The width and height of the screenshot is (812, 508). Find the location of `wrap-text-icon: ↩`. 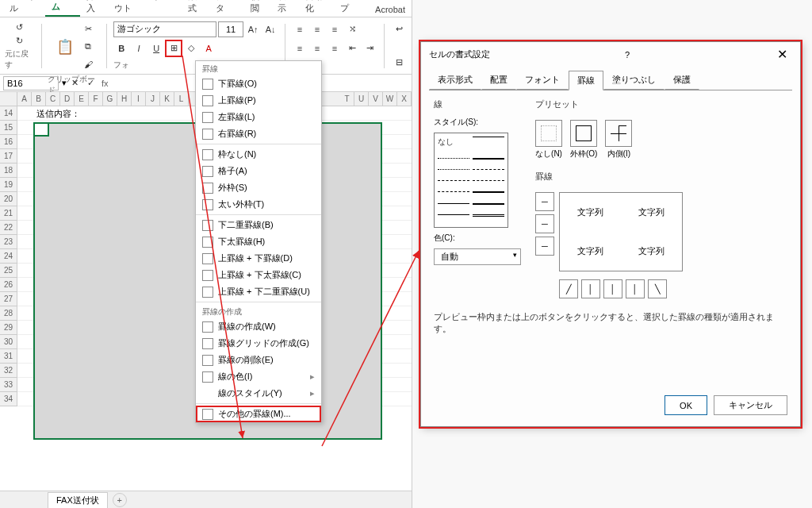

wrap-text-icon: ↩ is located at coordinates (399, 29).